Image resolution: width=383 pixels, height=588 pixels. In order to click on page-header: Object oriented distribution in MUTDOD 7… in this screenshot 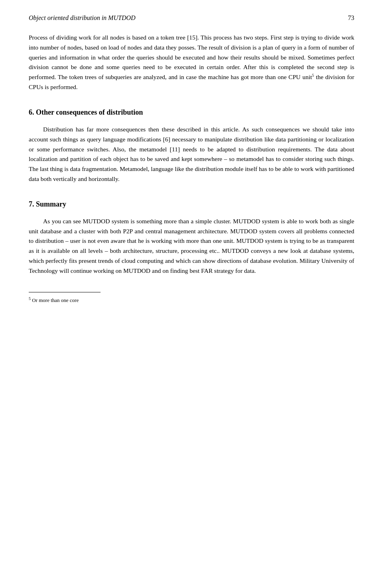, I will do `click(192, 18)`.